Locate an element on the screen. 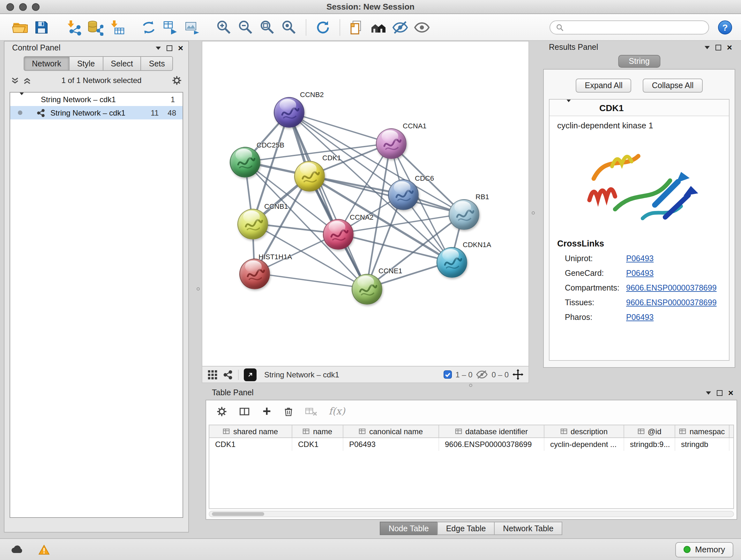  collapse-all-icon is located at coordinates (15, 80).